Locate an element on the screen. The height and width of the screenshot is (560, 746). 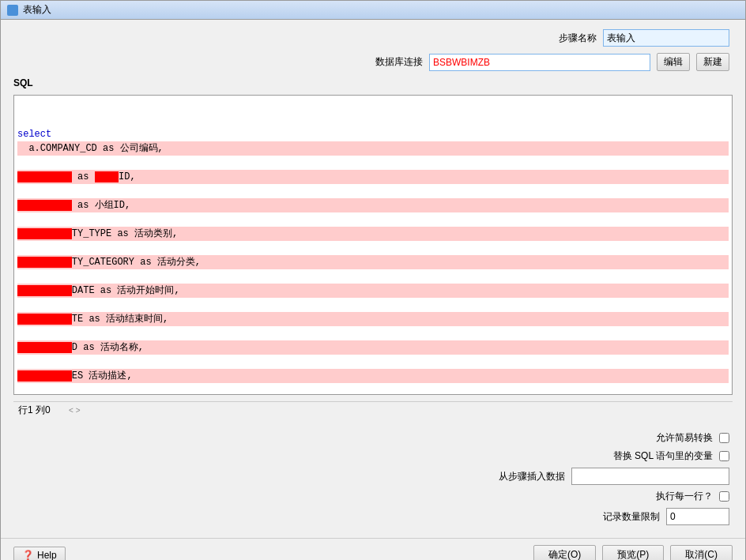
insert-from-step-label: 从步骤插入数据 is located at coordinates (532, 477).